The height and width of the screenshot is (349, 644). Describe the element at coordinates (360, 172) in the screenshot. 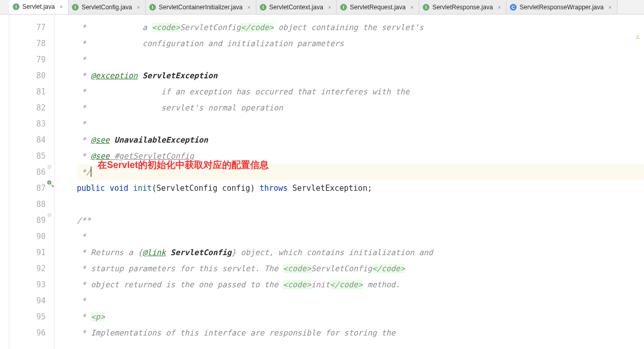

I see `code-line-current: */在Servlet的初始化中获取对应的配置信息` at that location.